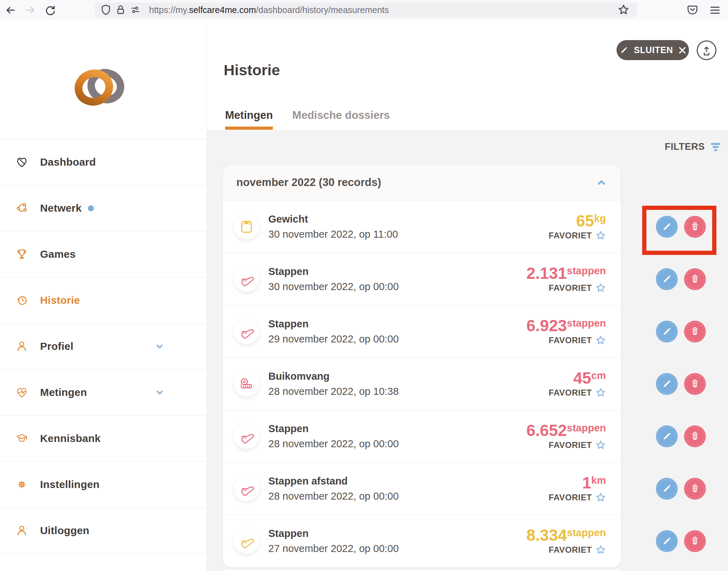 This screenshot has width=728, height=571. I want to click on sluiten-button: SLUITEN, so click(653, 50).